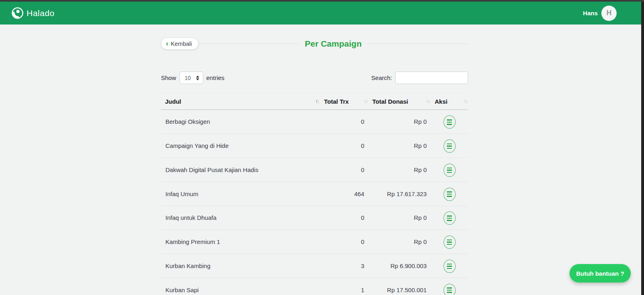  I want to click on brand-name: Halado, so click(41, 13).